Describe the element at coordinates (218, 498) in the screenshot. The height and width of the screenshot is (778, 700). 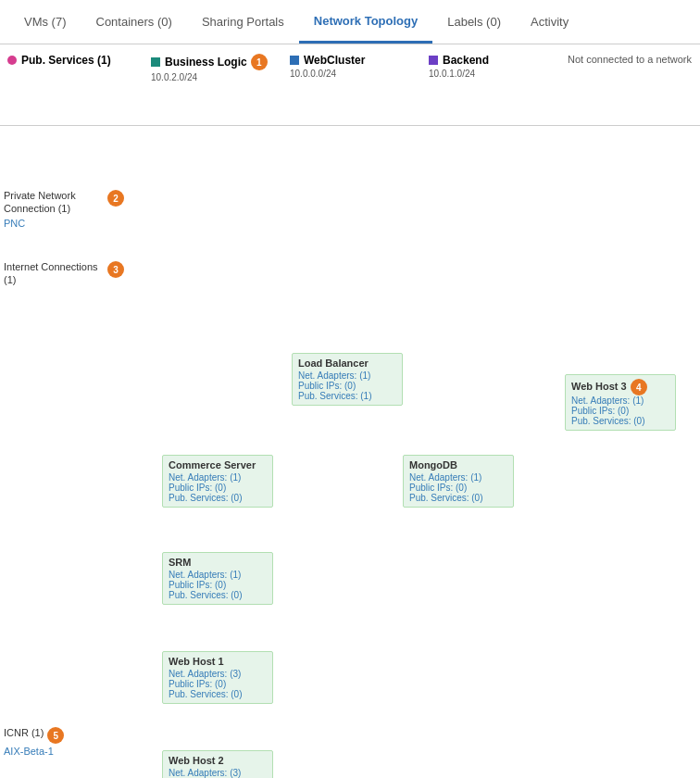
I see `cs-pub-services: Pub. Services: (0)` at that location.